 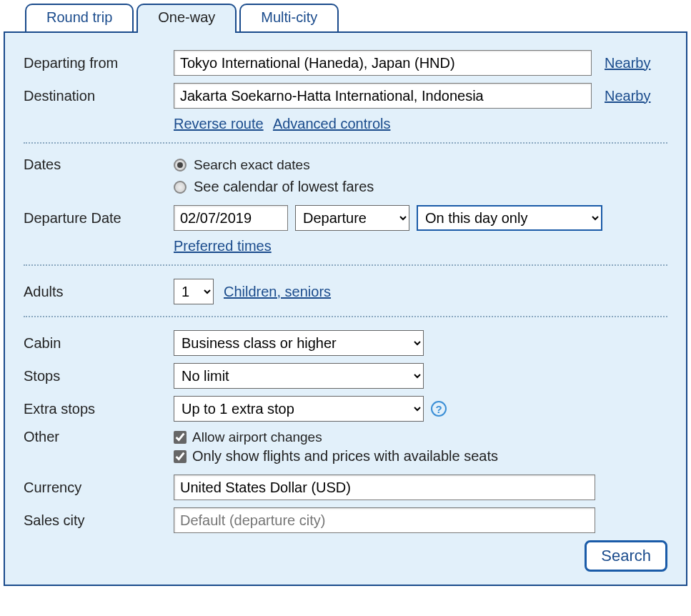 I want to click on departing-from-label: Departing from, so click(x=99, y=63).